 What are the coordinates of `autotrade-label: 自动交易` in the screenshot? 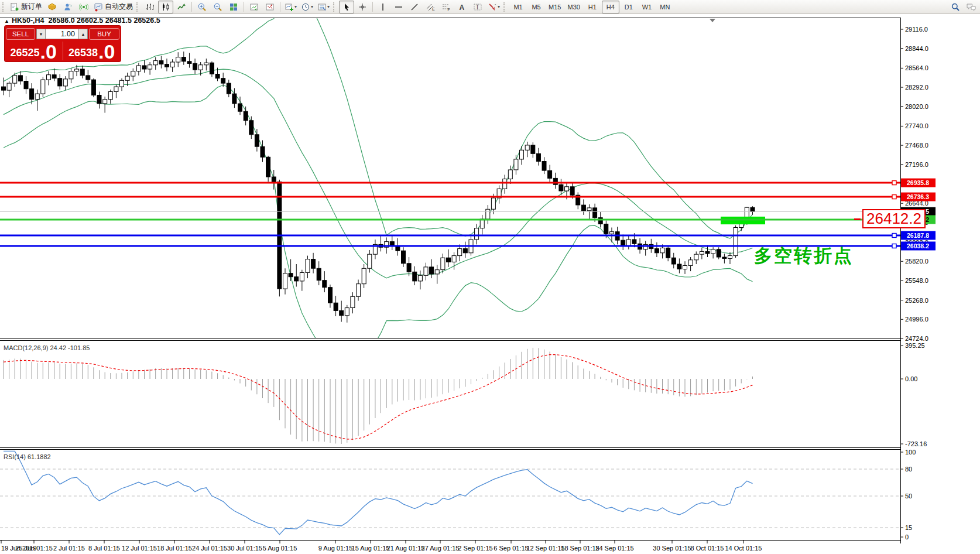 It's located at (119, 7).